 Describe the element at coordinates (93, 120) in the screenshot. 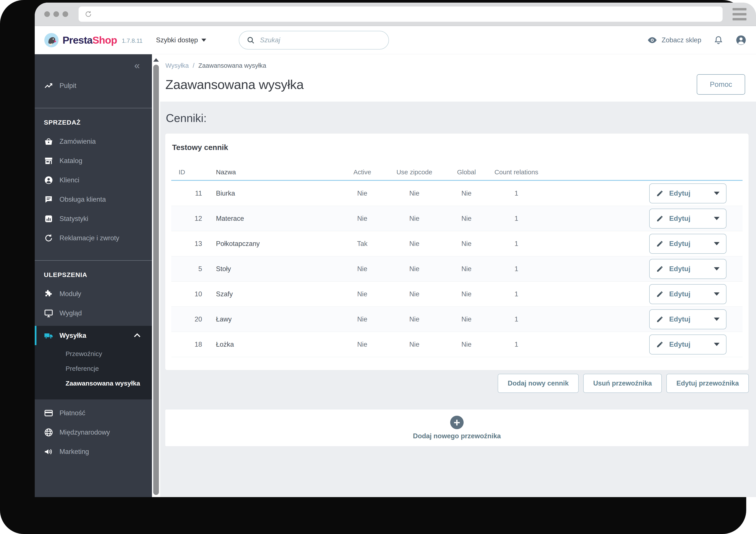

I see `sidebar-section-sales: SPRZEDAŻ` at that location.